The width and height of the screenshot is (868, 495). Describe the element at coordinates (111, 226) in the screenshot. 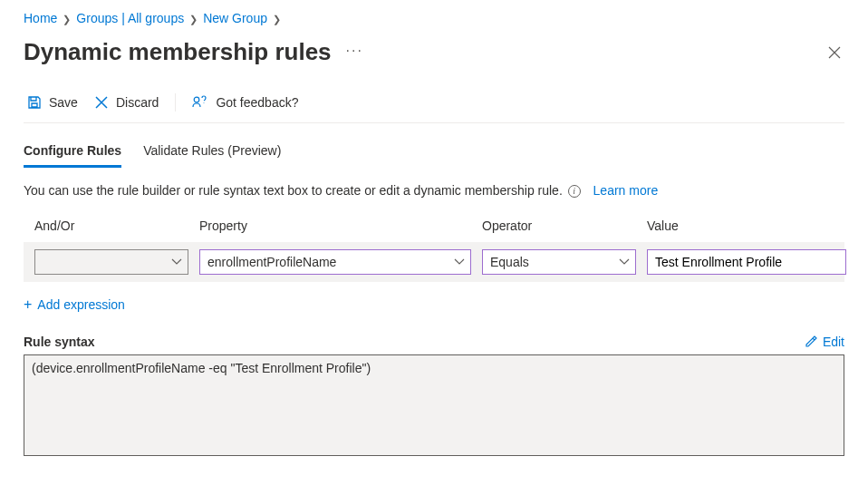

I see `header-andor: And/Or` at that location.